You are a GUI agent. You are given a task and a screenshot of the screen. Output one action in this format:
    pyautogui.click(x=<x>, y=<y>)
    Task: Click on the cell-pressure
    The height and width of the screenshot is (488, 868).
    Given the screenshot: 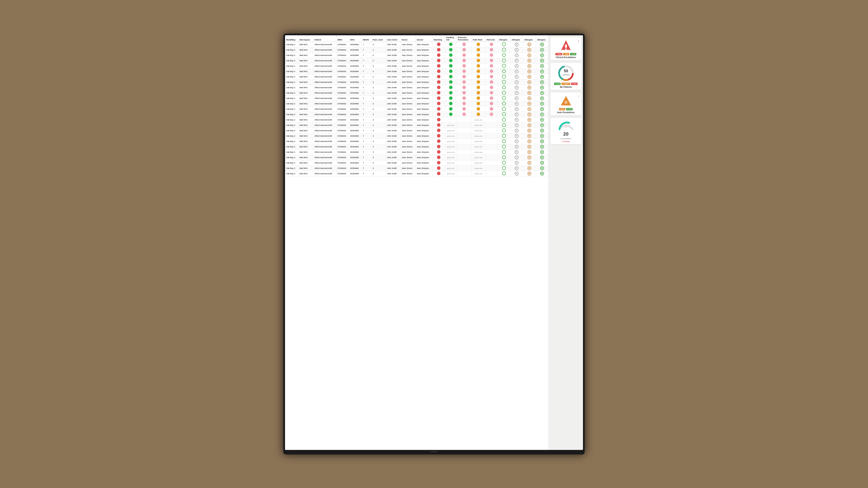 What is the action you would take?
    pyautogui.click(x=464, y=130)
    